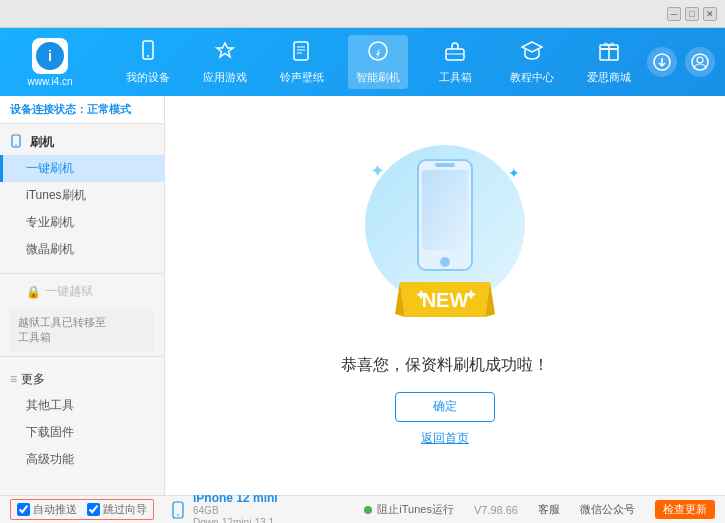 Image resolution: width=725 pixels, height=523 pixels. I want to click on download-button, so click(662, 62).